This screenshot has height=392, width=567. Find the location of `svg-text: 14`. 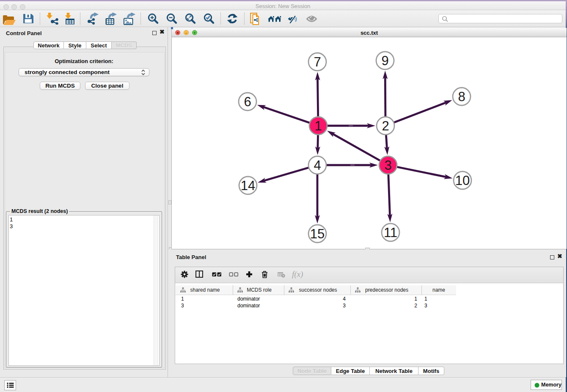

svg-text: 14 is located at coordinates (248, 185).